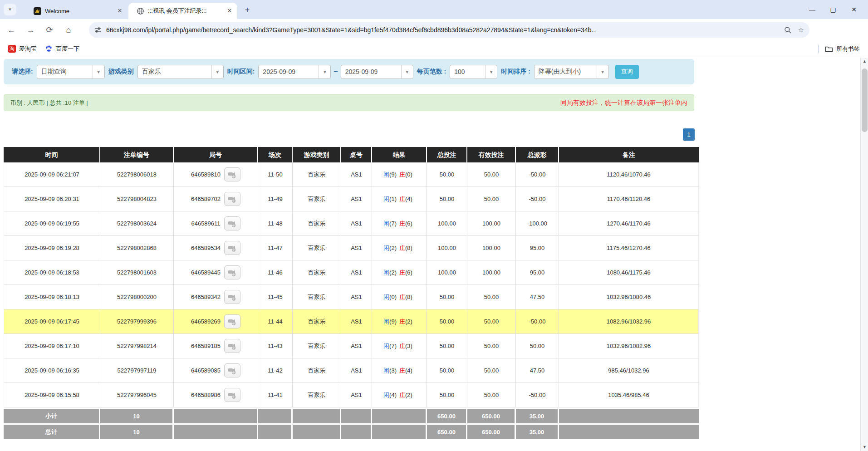 Image resolution: width=868 pixels, height=451 pixels. What do you see at coordinates (275, 297) in the screenshot?
I see `cell-session: 11-45` at bounding box center [275, 297].